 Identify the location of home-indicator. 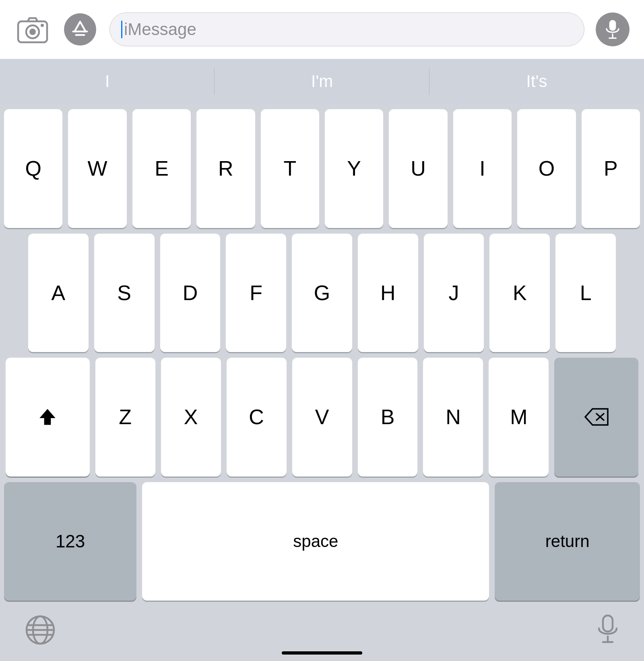
(322, 653).